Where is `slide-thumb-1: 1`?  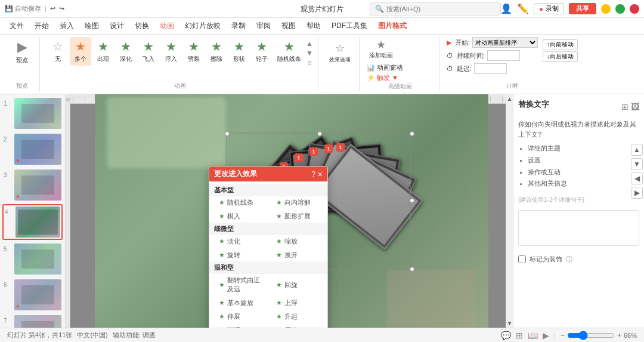 slide-thumb-1: 1 is located at coordinates (32, 113).